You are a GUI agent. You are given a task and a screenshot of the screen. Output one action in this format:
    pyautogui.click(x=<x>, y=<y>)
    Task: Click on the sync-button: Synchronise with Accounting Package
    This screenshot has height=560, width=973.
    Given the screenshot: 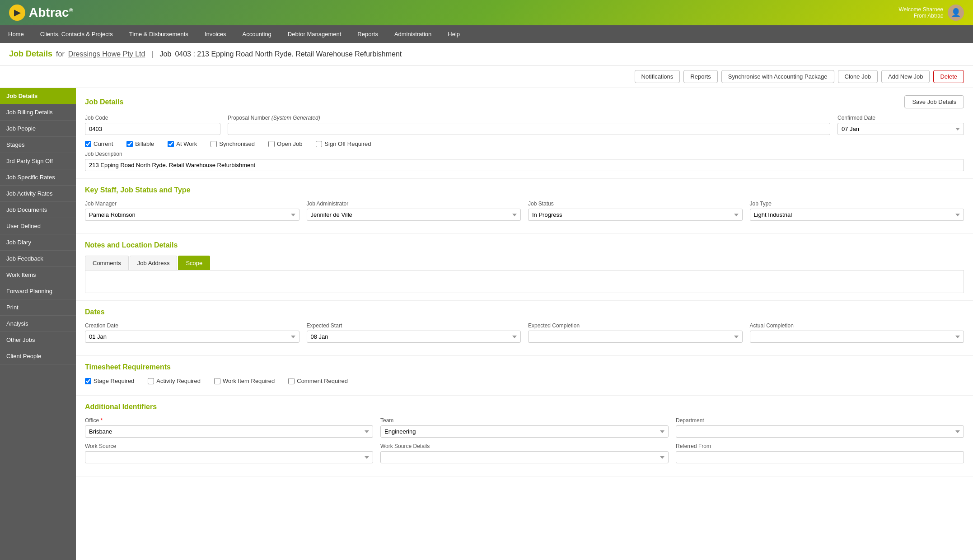 What is the action you would take?
    pyautogui.click(x=778, y=77)
    